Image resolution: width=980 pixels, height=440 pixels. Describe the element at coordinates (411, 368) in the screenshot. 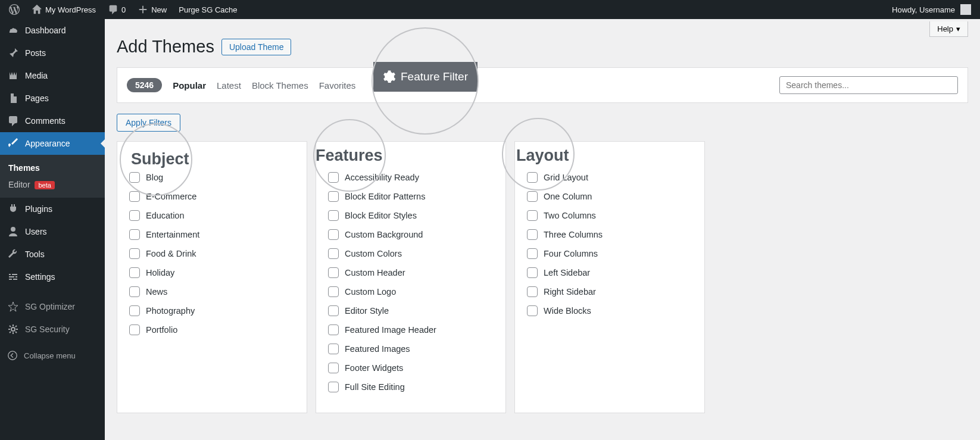

I see `filter-option: Footer Widgets` at that location.